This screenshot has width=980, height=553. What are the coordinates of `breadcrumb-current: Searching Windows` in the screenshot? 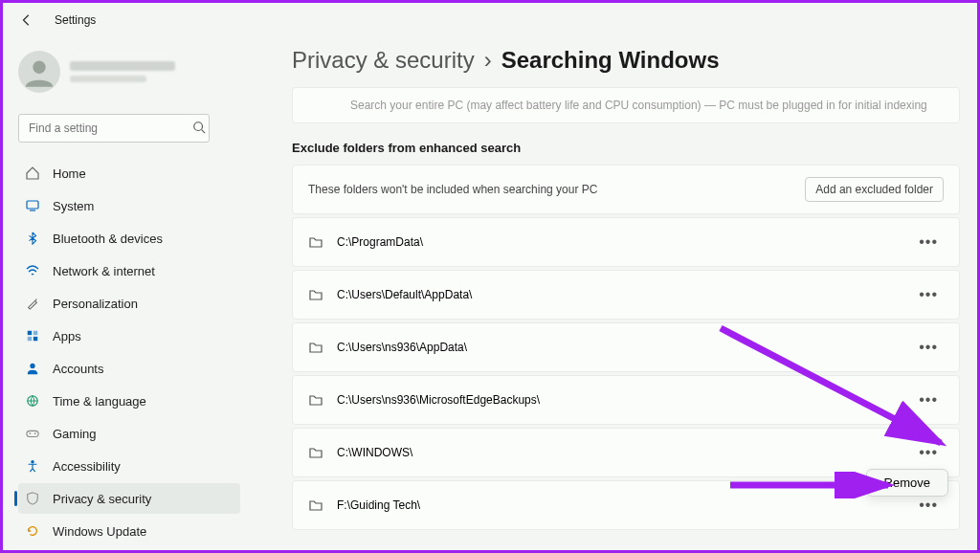 It's located at (611, 60).